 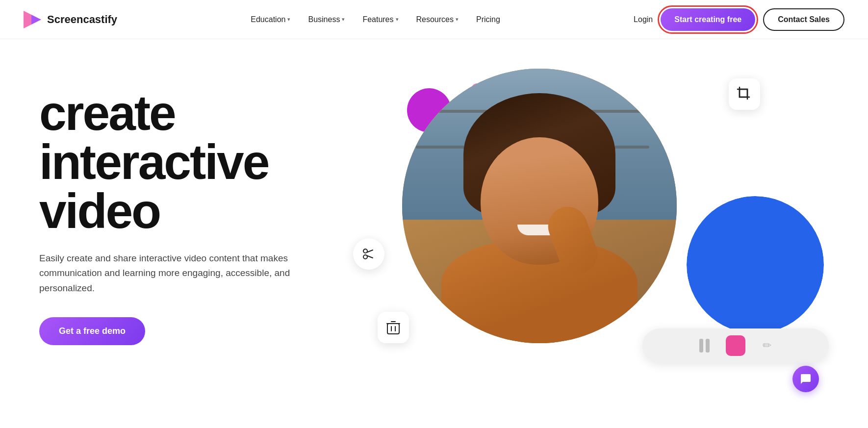 I want to click on nav-link-resources: Resources ▾, so click(x=437, y=20).